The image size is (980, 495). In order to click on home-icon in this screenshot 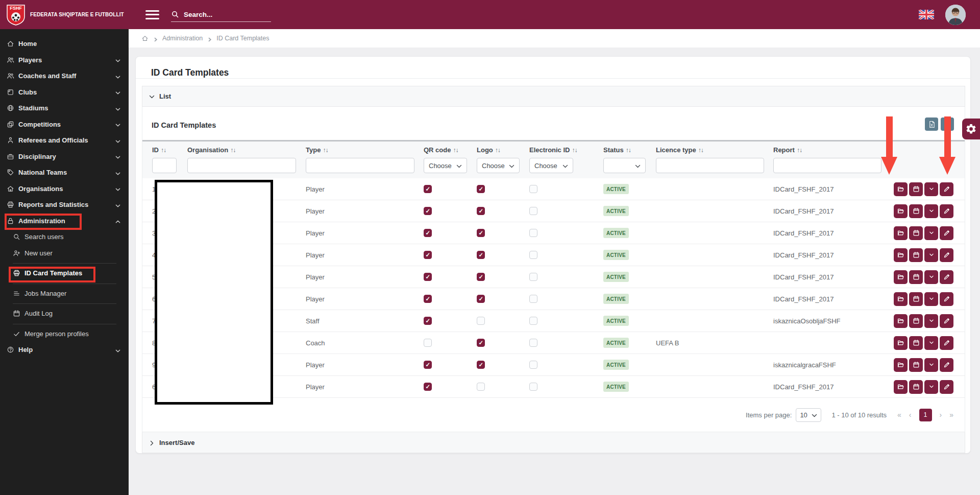, I will do `click(145, 38)`.